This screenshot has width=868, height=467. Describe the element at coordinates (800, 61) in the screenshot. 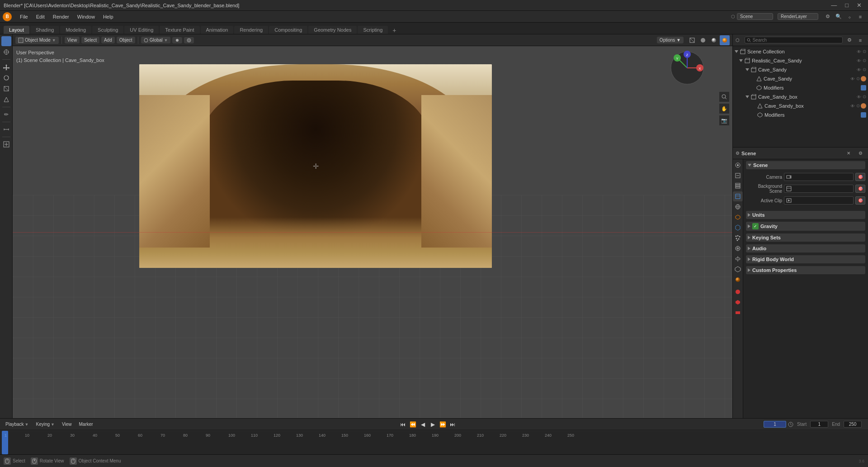

I see `outliner-realistic-cave: Realistic_Cave_Sandy 👁 ⊙` at that location.